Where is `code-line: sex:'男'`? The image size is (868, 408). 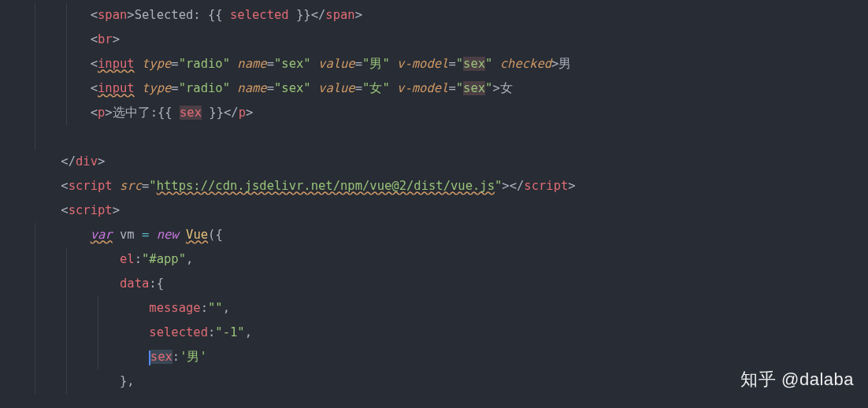 code-line: sex:'男' is located at coordinates (434, 358).